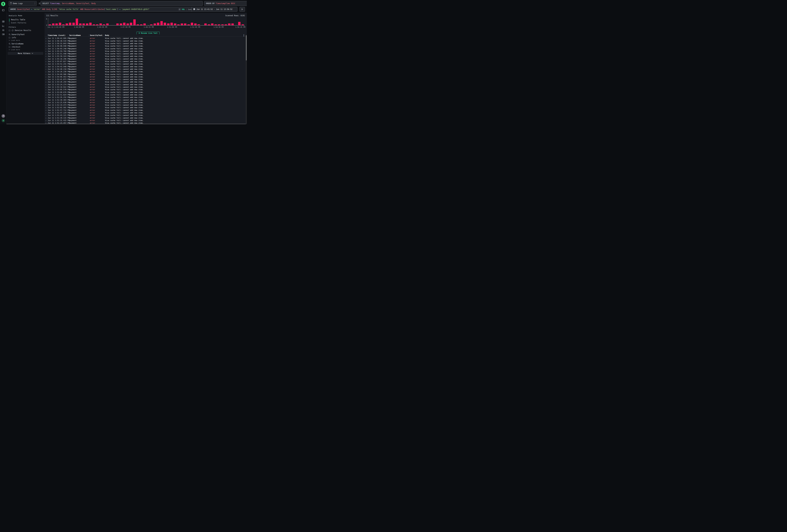 The width and height of the screenshot is (787, 532). I want to click on search-icon, so click(9, 44).